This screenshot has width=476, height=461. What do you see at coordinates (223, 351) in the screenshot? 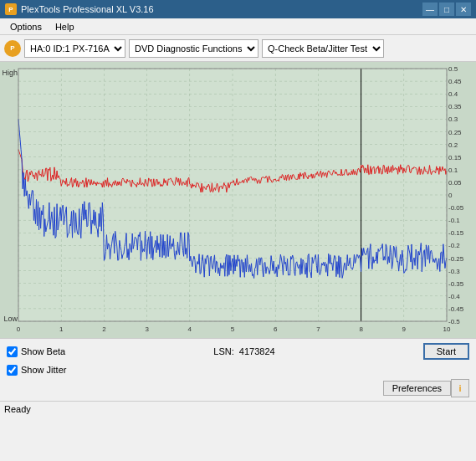
I see `lsn-label: LSN:` at bounding box center [223, 351].